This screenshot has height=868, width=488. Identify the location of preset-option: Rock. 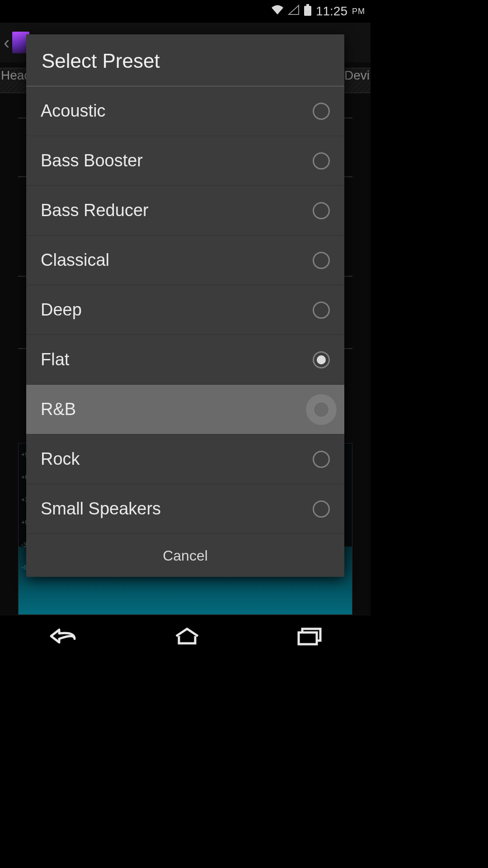
(185, 459).